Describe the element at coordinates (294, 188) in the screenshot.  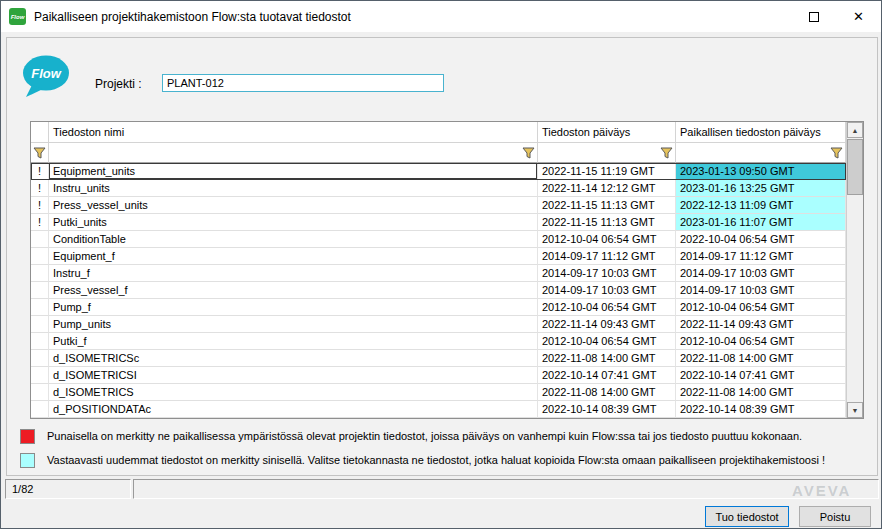
I see `file-name-cell: Instru_units` at that location.